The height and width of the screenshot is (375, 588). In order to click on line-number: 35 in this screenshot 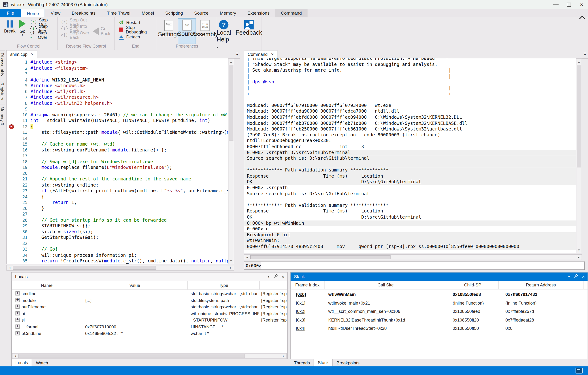, I will do `click(17, 261)`.